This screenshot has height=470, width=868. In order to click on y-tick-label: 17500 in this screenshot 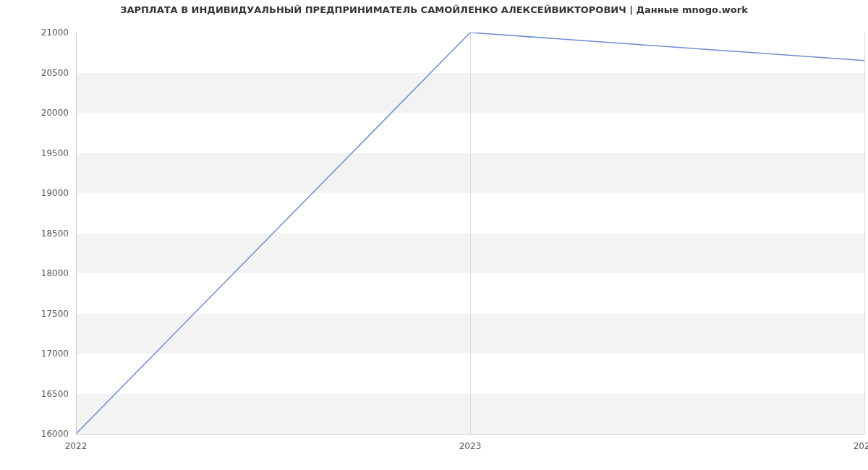, I will do `click(35, 314)`.